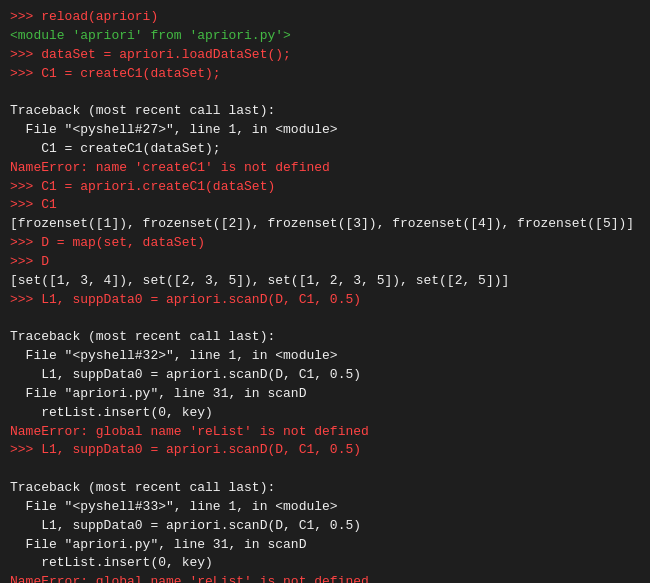 This screenshot has width=650, height=583. What do you see at coordinates (325, 18) in the screenshot?
I see `line-1: >>> reload(apriori)` at bounding box center [325, 18].